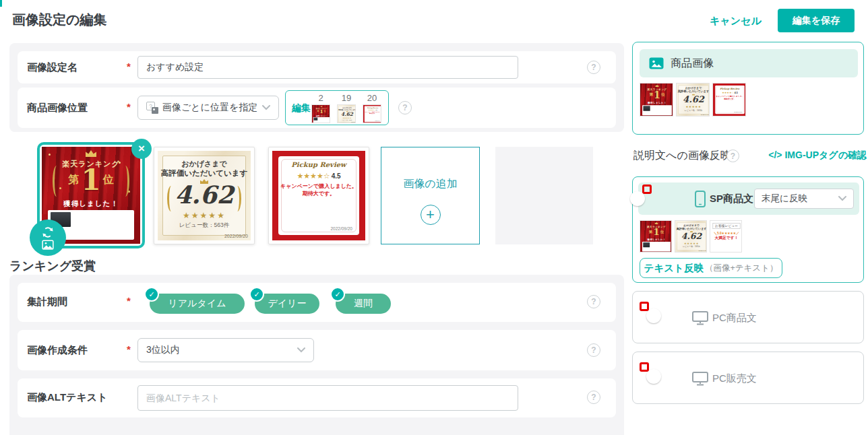  I want to click on corner-accent, so click(1, 3).